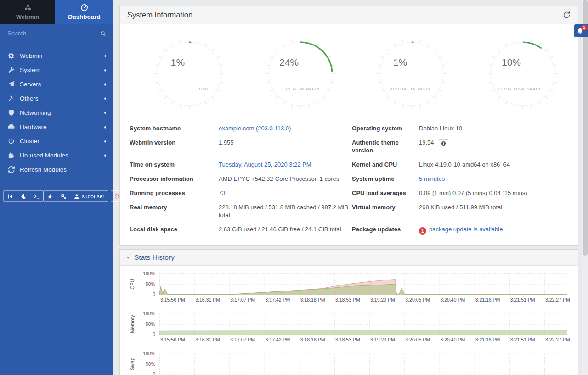 This screenshot has width=588, height=375. I want to click on gear-icon, so click(11, 56).